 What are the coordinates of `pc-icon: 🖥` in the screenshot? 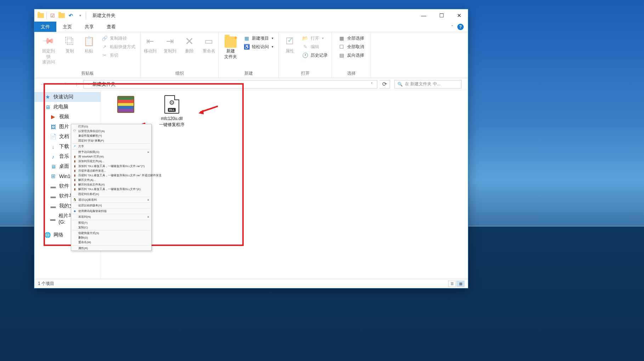 It's located at (47, 107).